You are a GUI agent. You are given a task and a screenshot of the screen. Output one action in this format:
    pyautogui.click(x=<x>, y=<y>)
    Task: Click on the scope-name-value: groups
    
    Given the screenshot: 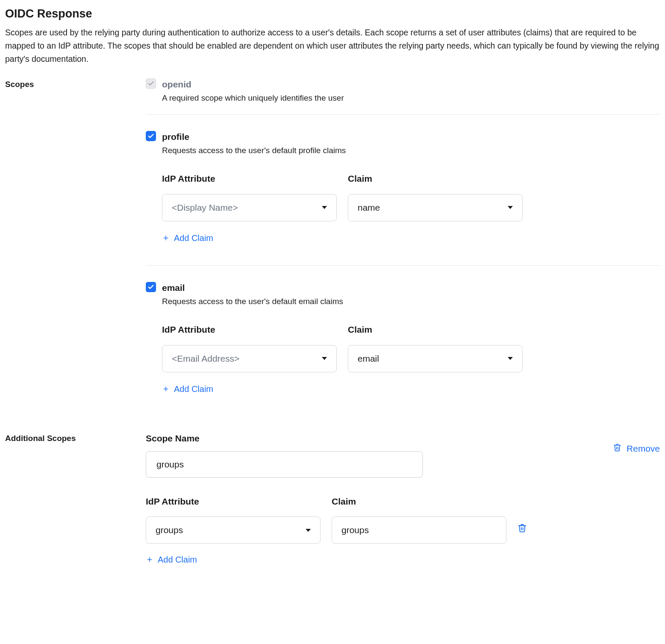 What is the action you would take?
    pyautogui.click(x=170, y=464)
    